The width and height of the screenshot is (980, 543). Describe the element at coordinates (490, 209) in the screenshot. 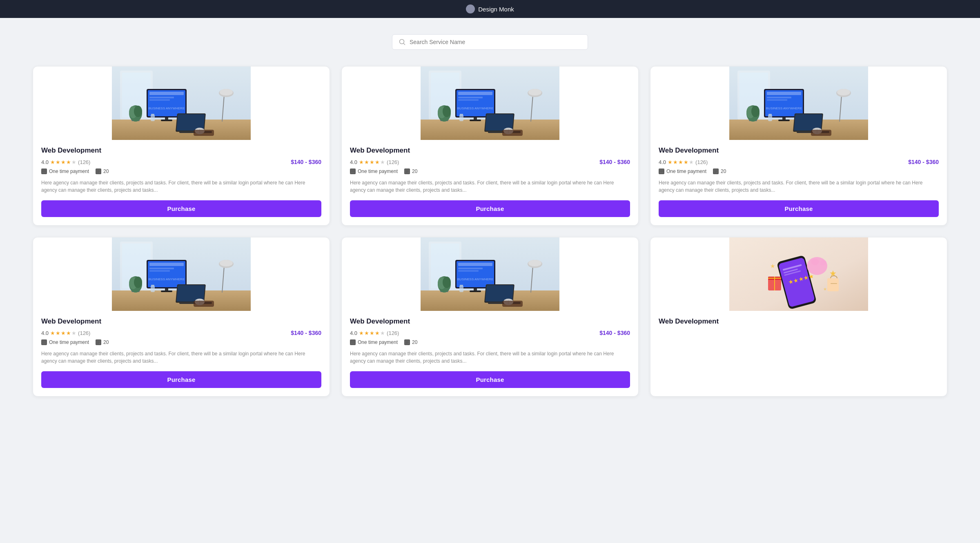

I see `purchase-button-2: Purchase` at that location.